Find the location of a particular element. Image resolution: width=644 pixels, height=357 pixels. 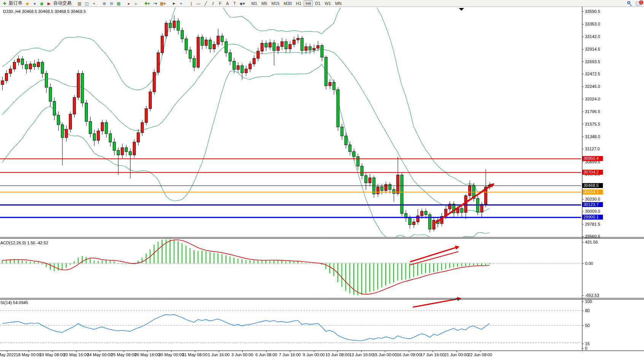

text-icon: A is located at coordinates (227, 3).